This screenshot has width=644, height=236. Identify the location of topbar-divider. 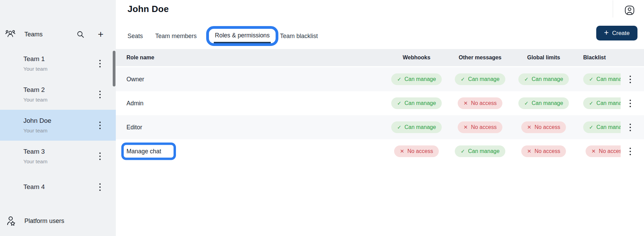
(613, 9).